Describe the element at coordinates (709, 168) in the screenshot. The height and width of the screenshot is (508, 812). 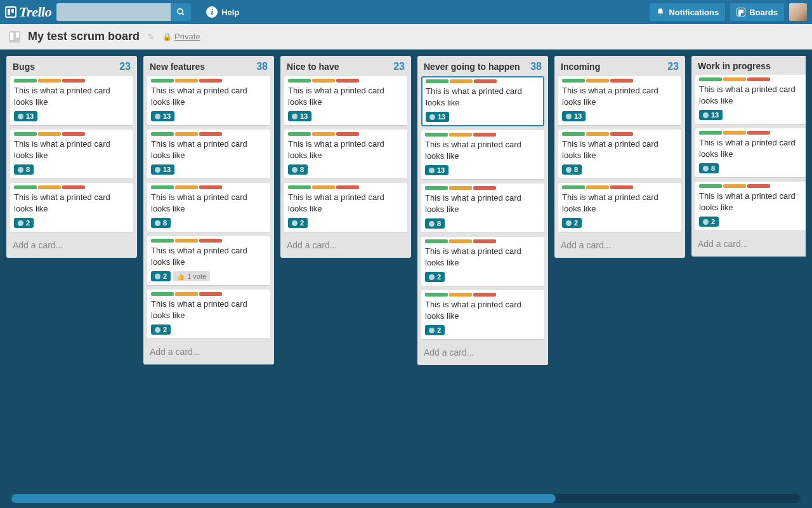
I see `points-badge: 8` at that location.